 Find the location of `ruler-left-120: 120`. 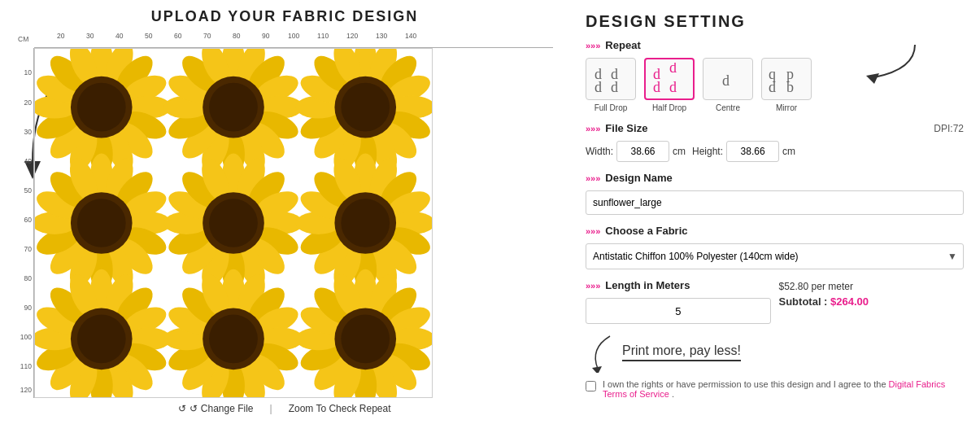

ruler-left-120: 120 is located at coordinates (26, 390).